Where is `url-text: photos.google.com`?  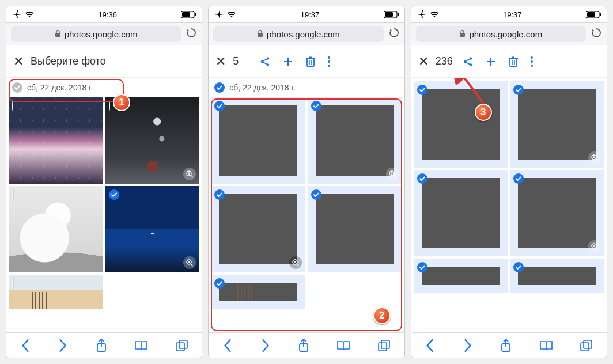 url-text: photos.google.com is located at coordinates (101, 35).